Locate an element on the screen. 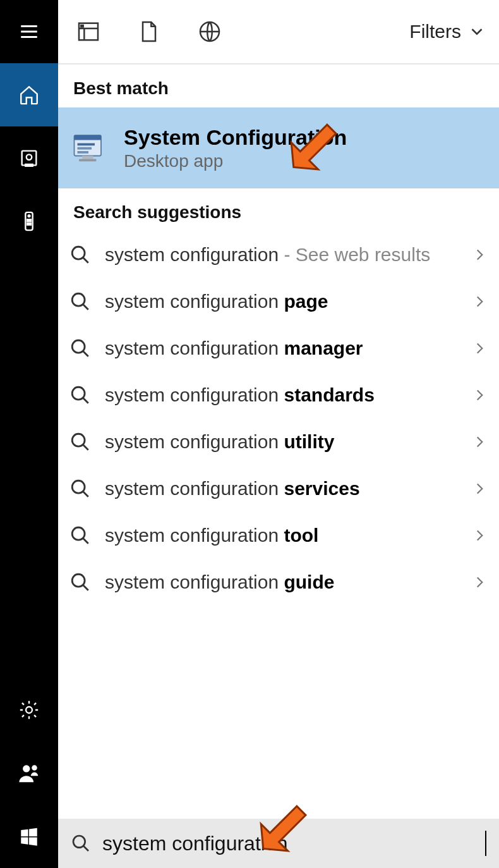 The image size is (499, 868). suggestion-item: system configuration - See web results is located at coordinates (279, 255).